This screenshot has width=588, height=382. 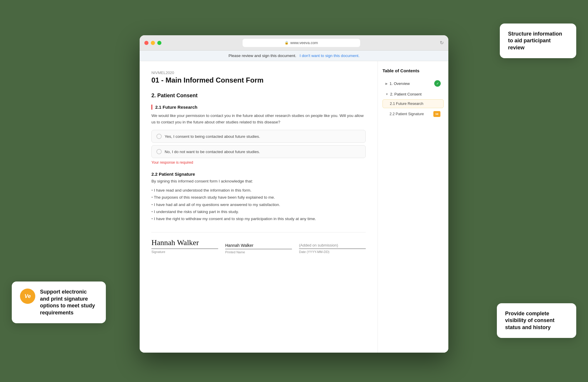 I want to click on toc-label-future-research: 2.1 Future Research, so click(x=407, y=104).